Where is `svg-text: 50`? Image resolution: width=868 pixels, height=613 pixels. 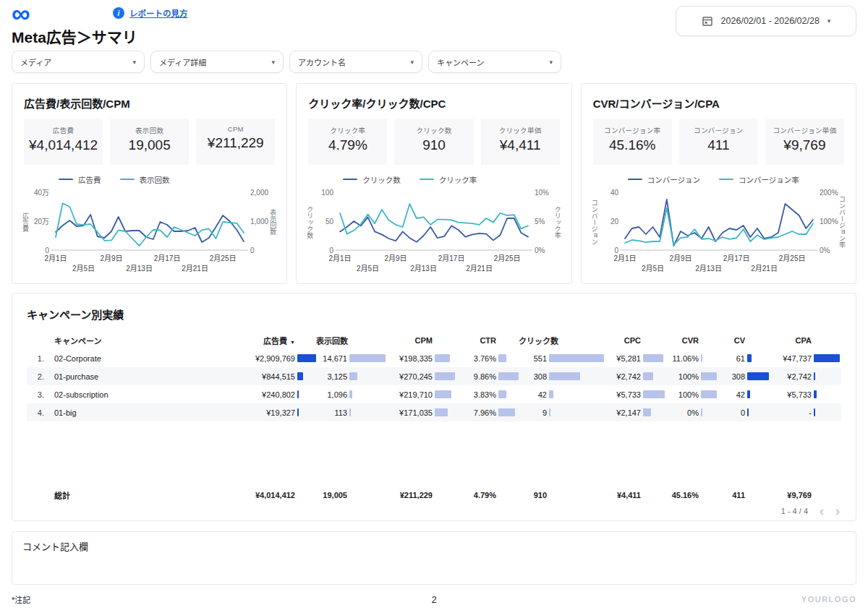
svg-text: 50 is located at coordinates (330, 221).